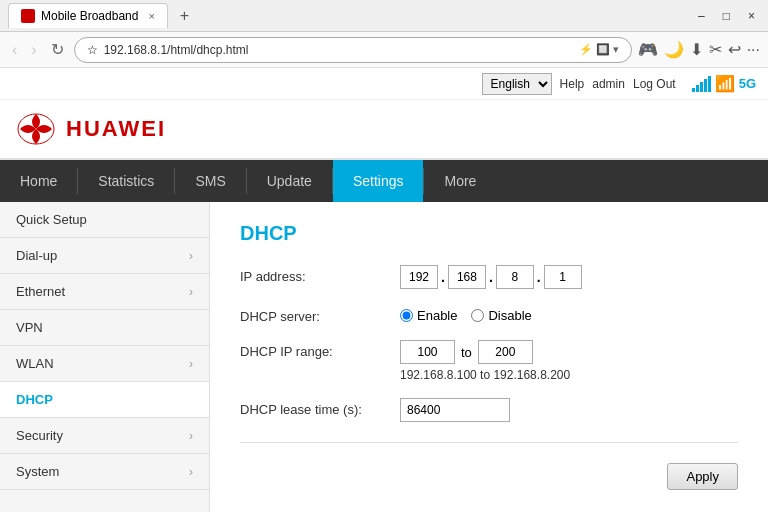  I want to click on browser-titlebar: Mobile Broadband × + – □ ×, so click(384, 16).